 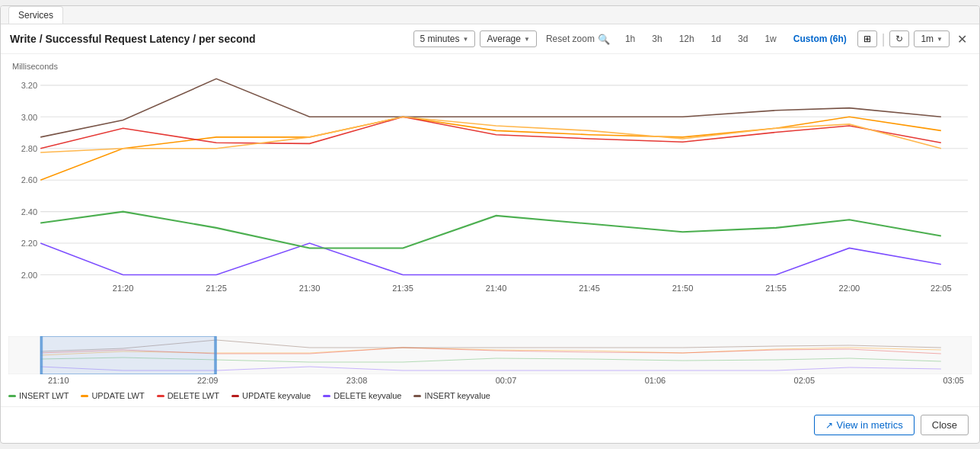 What do you see at coordinates (776, 287) in the screenshot?
I see `svg-text: 21:55` at bounding box center [776, 287].